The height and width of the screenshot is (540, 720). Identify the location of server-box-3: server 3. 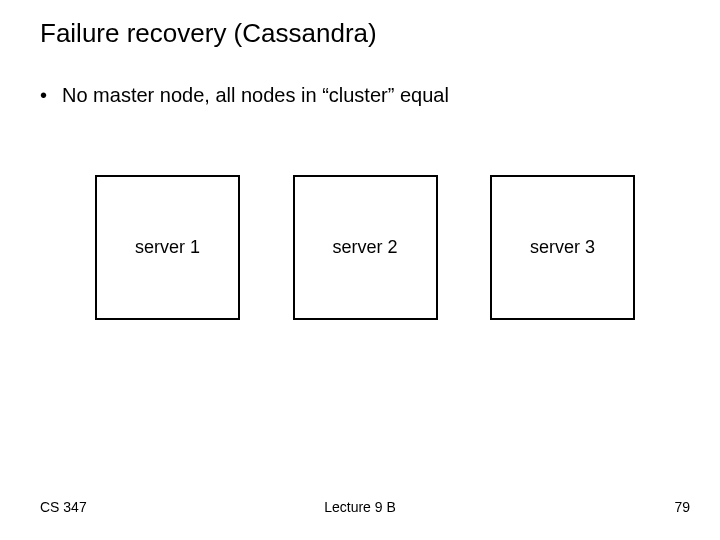
(562, 248).